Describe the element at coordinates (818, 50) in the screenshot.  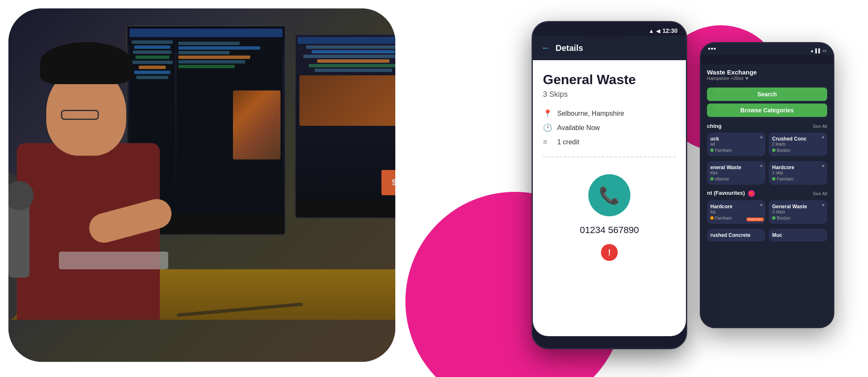
I see `signal-icon: ▌▌` at that location.